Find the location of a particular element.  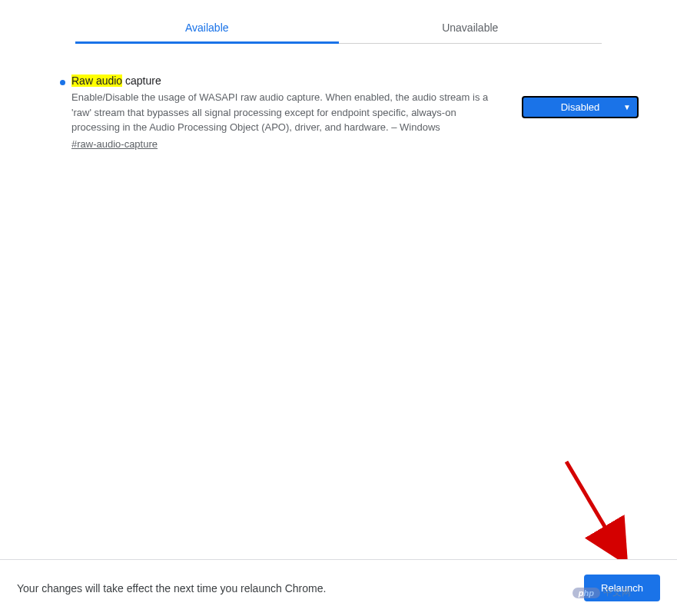

chevron-down-icon: ▼ is located at coordinates (627, 108).